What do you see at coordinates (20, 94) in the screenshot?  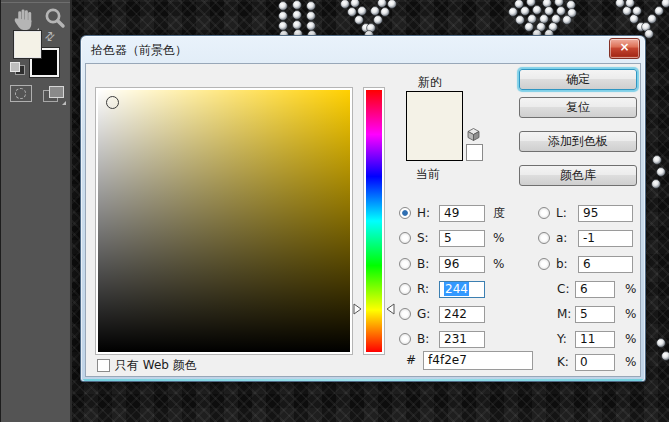 I see `quick-mask-circle` at bounding box center [20, 94].